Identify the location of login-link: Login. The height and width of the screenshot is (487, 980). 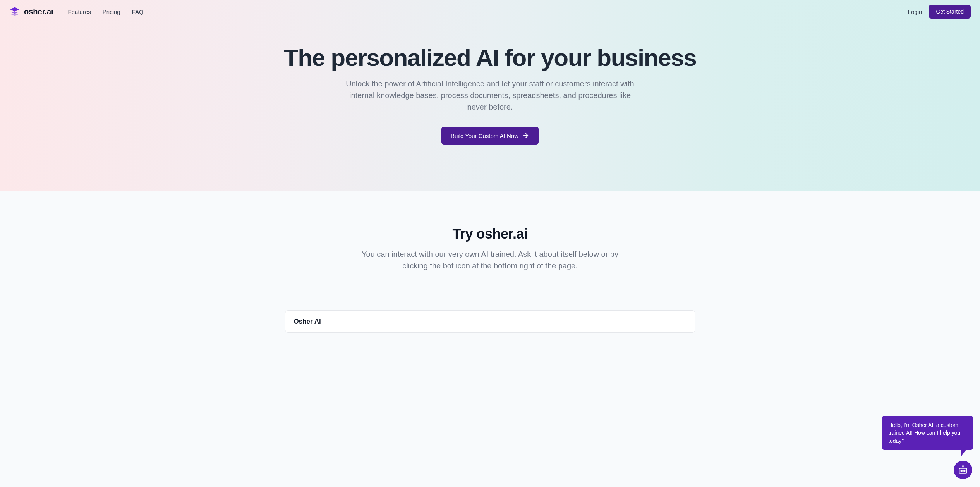
(915, 12).